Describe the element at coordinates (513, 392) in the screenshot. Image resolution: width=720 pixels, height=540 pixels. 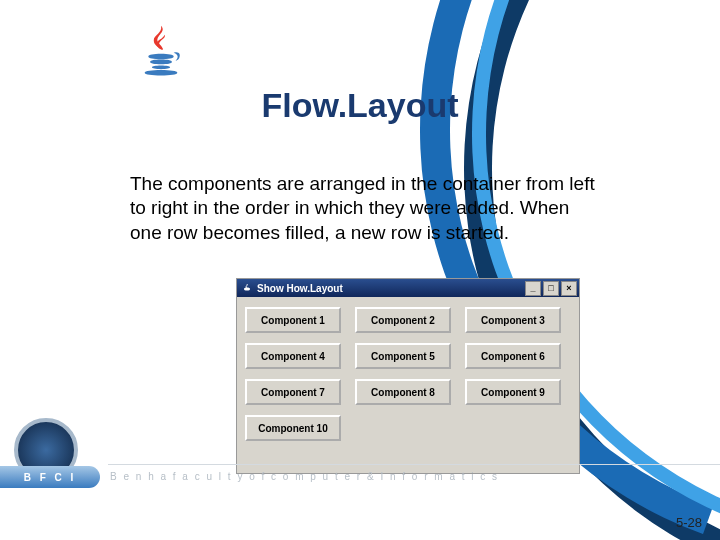
I see `component-button-9: Component 9` at that location.